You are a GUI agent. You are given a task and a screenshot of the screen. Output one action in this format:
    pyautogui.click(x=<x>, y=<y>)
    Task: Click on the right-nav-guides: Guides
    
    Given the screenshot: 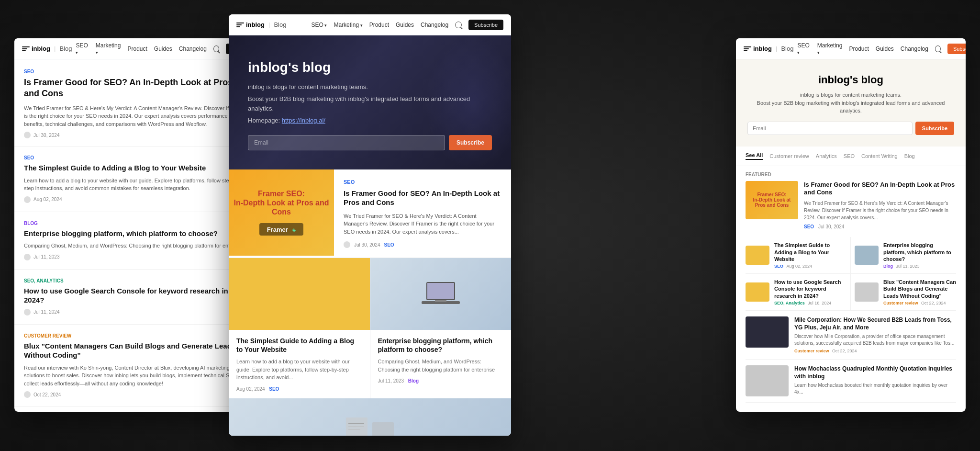 What is the action you would take?
    pyautogui.click(x=885, y=49)
    